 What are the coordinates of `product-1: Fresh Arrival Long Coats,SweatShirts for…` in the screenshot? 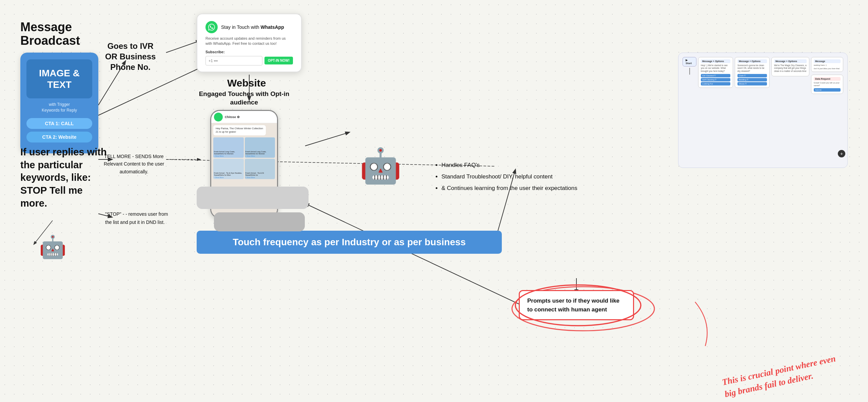 It's located at (229, 148).